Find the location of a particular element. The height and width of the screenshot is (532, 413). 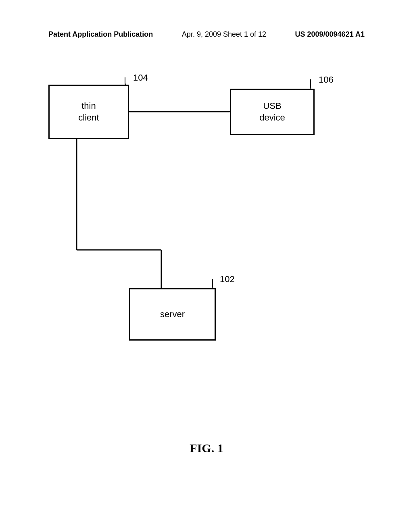

header-publication-number: US 2009/0094621 A1 is located at coordinates (330, 35).